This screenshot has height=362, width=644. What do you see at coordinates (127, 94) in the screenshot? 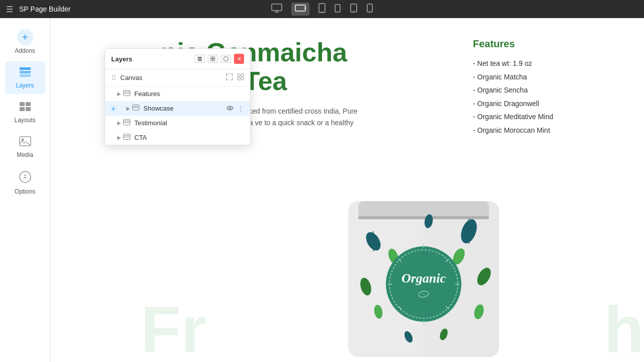
I see `layer-section-icon-features` at bounding box center [127, 94].